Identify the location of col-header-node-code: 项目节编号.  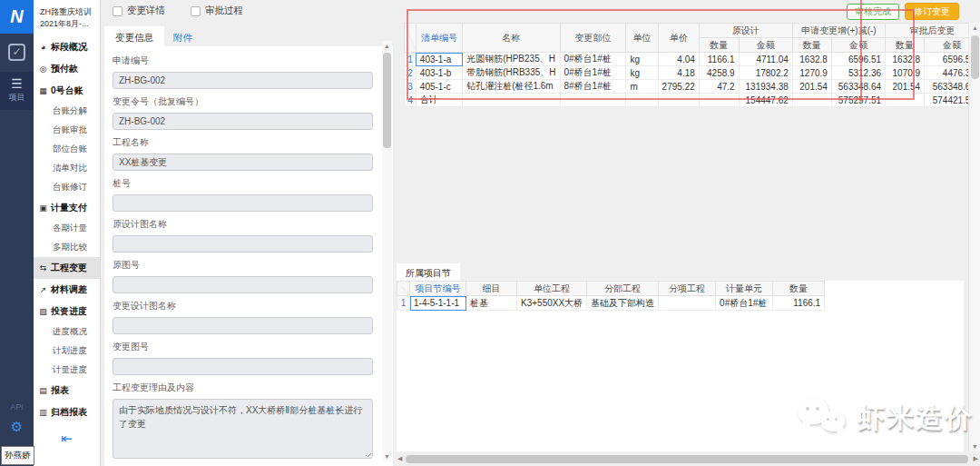
(438, 289).